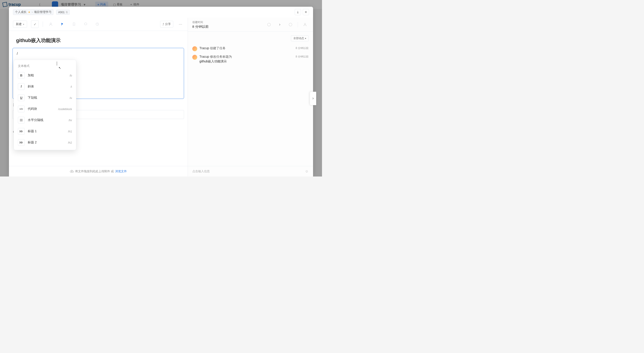  What do you see at coordinates (298, 12) in the screenshot?
I see `minimize-button: ⤓` at bounding box center [298, 12].